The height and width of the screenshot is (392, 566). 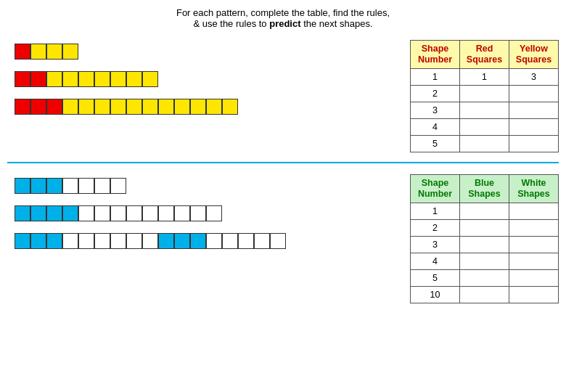 What do you see at coordinates (534, 77) in the screenshot?
I see `cell-v2: 3` at bounding box center [534, 77].